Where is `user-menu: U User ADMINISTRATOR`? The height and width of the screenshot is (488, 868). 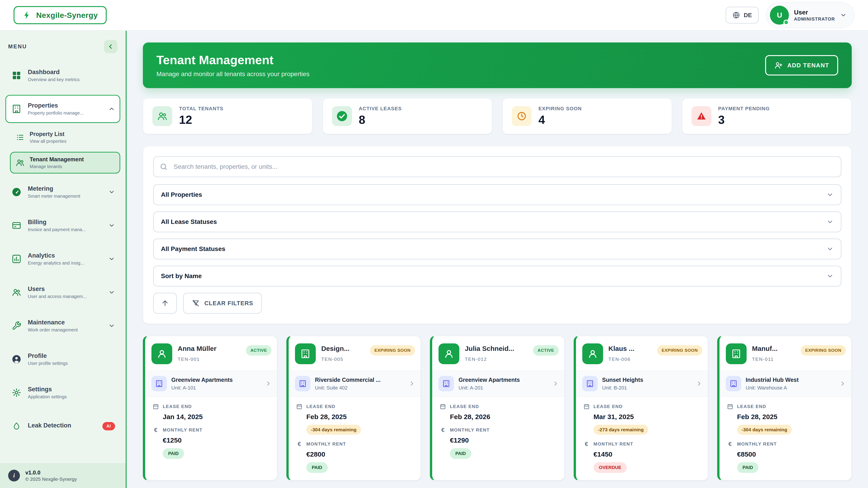
user-menu: U User ADMINISTRATOR is located at coordinates (810, 15).